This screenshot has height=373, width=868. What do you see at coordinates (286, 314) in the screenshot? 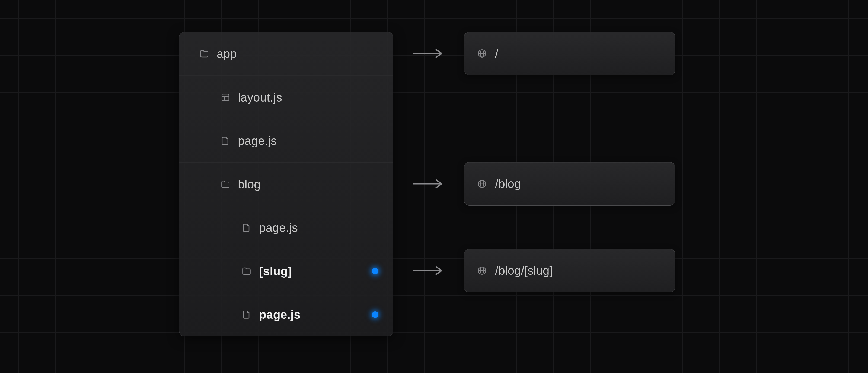
I see `tree-row-slug-page: page.js` at bounding box center [286, 314].